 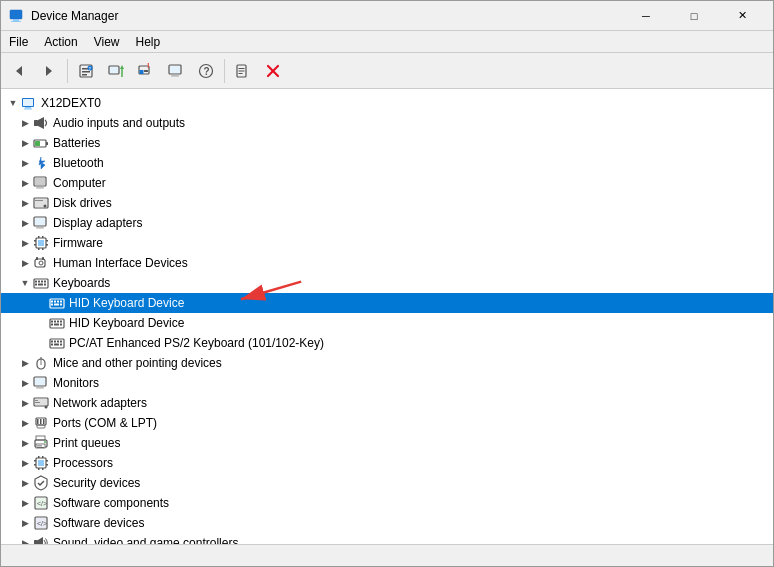 What do you see at coordinates (86, 71) in the screenshot?
I see `properties-button: ?` at bounding box center [86, 71].